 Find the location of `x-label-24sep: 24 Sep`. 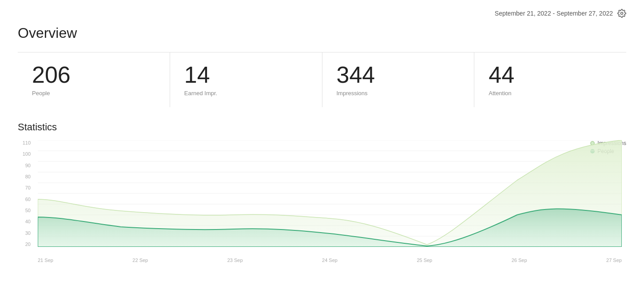

x-label-24sep: 24 Sep is located at coordinates (330, 260).